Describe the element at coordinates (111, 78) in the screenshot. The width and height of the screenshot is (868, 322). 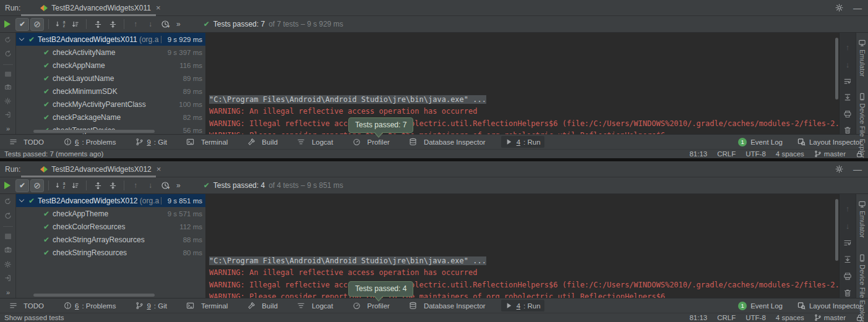
I see `test-row: ✔ checkLayoutName 89 ms` at that location.